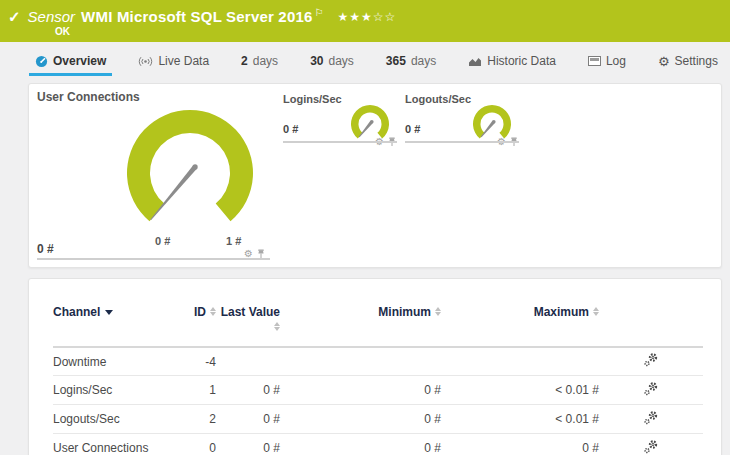 The width and height of the screenshot is (730, 455). Describe the element at coordinates (261, 254) in the screenshot. I see `gauge-pin-icon` at that location.